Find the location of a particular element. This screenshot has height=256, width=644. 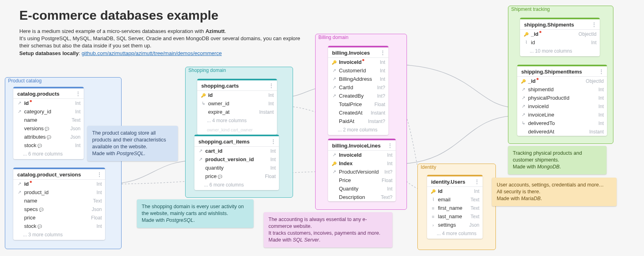

column-row: deliveredAtInstant is located at coordinates (562, 132).